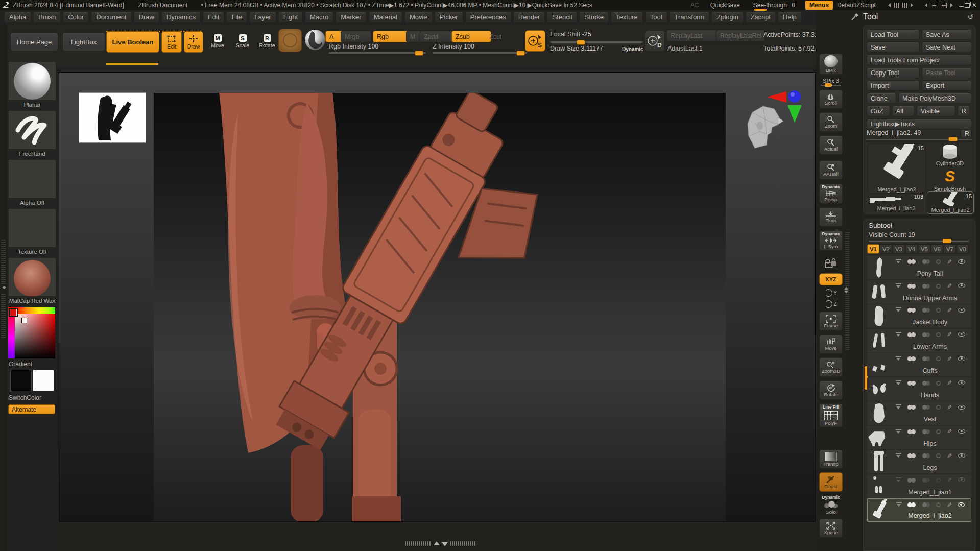  What do you see at coordinates (947, 47) in the screenshot?
I see `save-next-button: Save Next` at bounding box center [947, 47].